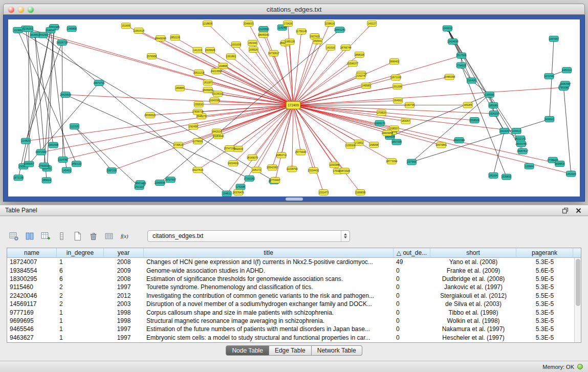 The height and width of the screenshot is (372, 588). I want to click on svg-text: 1000388, so click(334, 165).